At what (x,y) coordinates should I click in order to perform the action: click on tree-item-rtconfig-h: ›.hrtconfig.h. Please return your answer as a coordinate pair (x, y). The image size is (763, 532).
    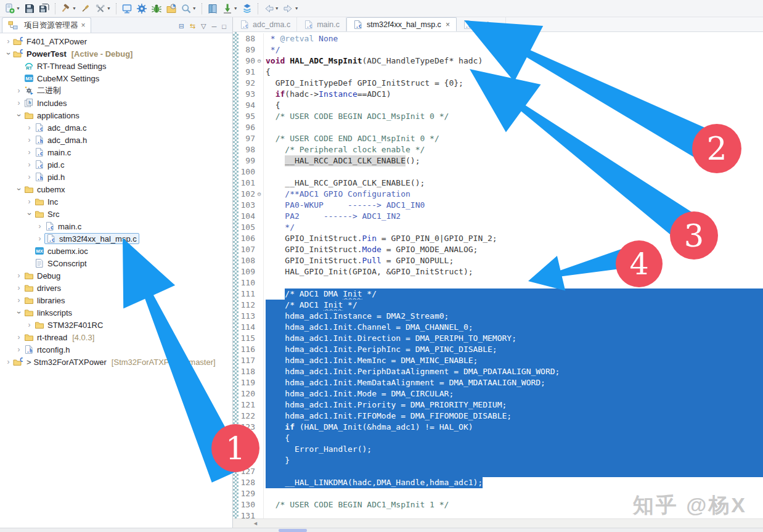
    Looking at the image, I should click on (116, 350).